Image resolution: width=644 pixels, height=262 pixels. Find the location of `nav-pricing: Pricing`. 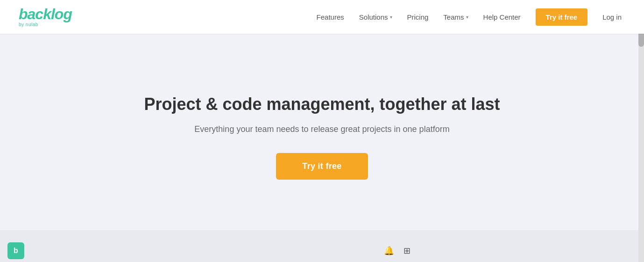

nav-pricing: Pricing is located at coordinates (418, 17).